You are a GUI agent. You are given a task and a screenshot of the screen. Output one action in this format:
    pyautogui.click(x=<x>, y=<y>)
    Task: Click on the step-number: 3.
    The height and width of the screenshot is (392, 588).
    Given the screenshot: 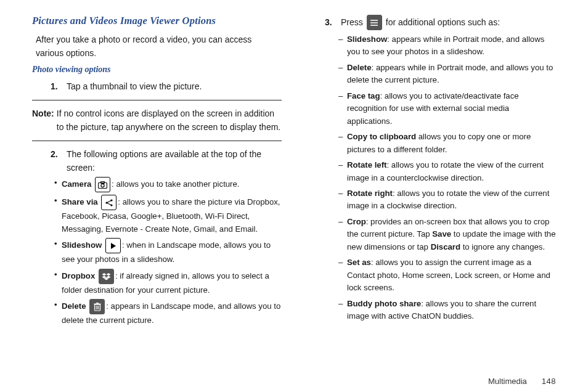 What is the action you would take?
    pyautogui.click(x=333, y=22)
    